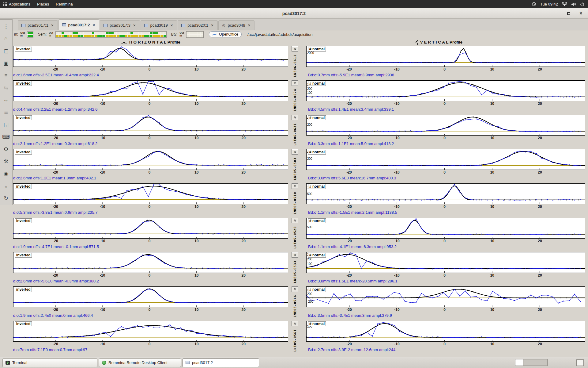 The height and width of the screenshot is (368, 588). I want to click on tab-pcad3020:1: pcad3020:1×, so click(198, 25).